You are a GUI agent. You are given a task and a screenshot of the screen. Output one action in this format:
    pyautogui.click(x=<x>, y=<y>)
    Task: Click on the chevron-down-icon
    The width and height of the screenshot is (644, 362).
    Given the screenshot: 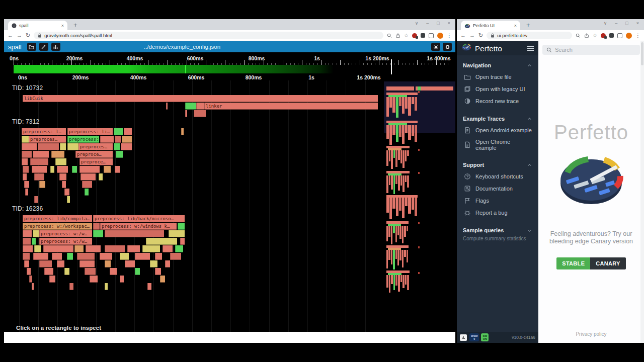 What is the action you would take?
    pyautogui.click(x=529, y=230)
    